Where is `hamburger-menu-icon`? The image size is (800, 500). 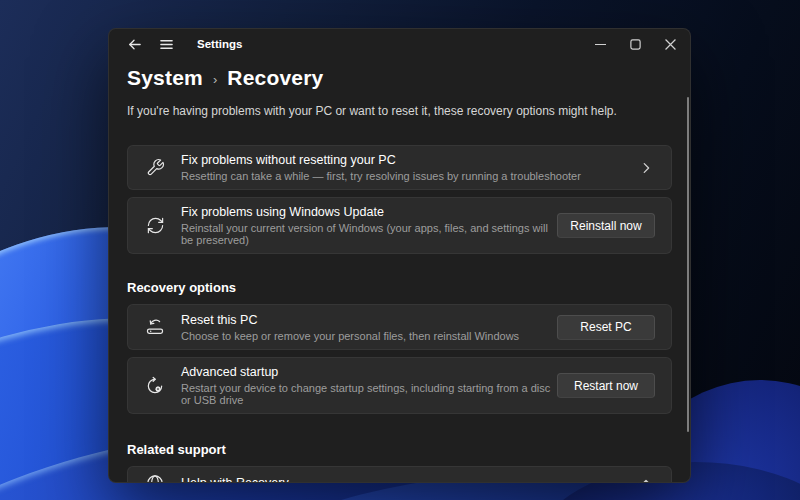
hamburger-menu-icon is located at coordinates (166, 44).